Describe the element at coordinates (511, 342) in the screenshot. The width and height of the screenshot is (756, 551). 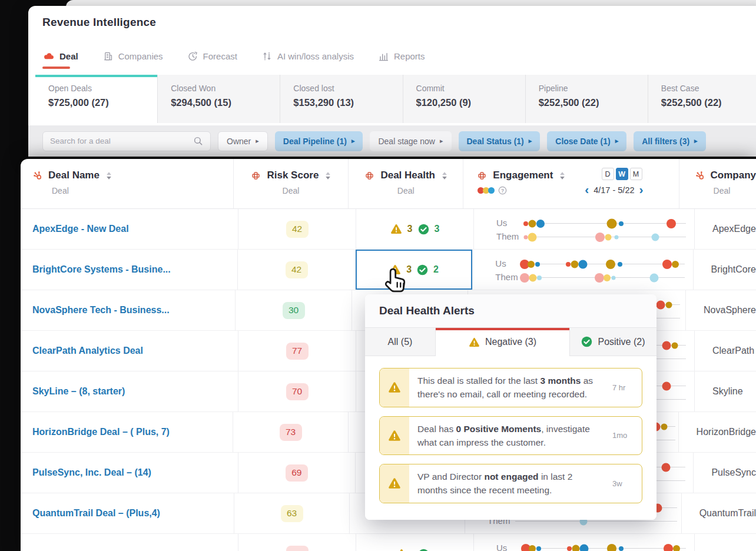
I see `popup-tabs: All (5)Negative (3)Positive (2)` at that location.